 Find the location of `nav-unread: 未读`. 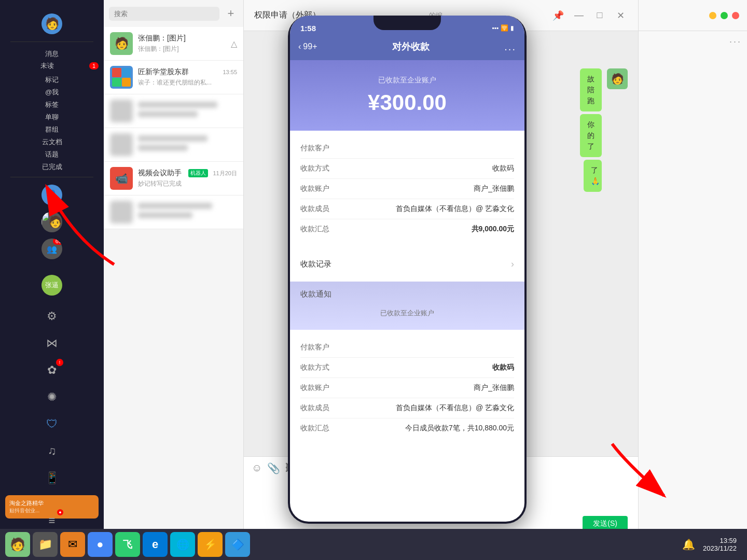

nav-unread: 未读 is located at coordinates (47, 66).